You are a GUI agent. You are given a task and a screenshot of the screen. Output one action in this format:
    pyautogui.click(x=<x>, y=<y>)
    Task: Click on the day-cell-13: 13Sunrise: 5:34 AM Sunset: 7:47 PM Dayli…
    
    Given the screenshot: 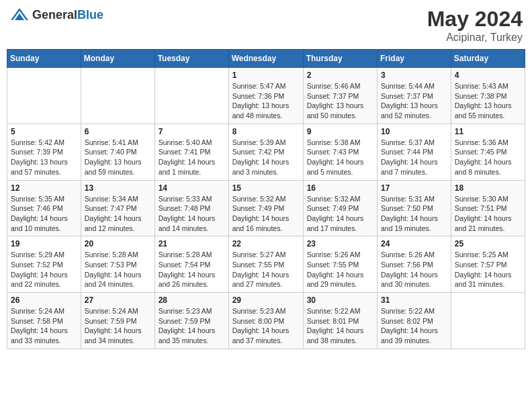 What is the action you would take?
    pyautogui.click(x=118, y=208)
    